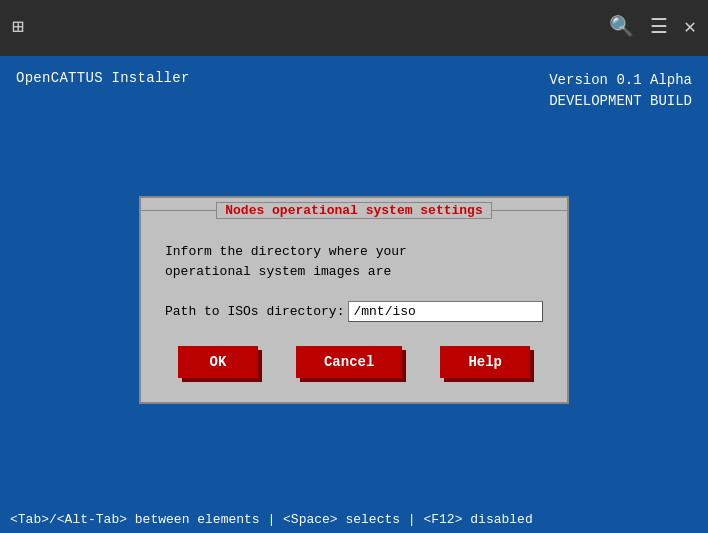 This screenshot has height=533, width=708. I want to click on new-tab-icon: ⊞, so click(18, 28).